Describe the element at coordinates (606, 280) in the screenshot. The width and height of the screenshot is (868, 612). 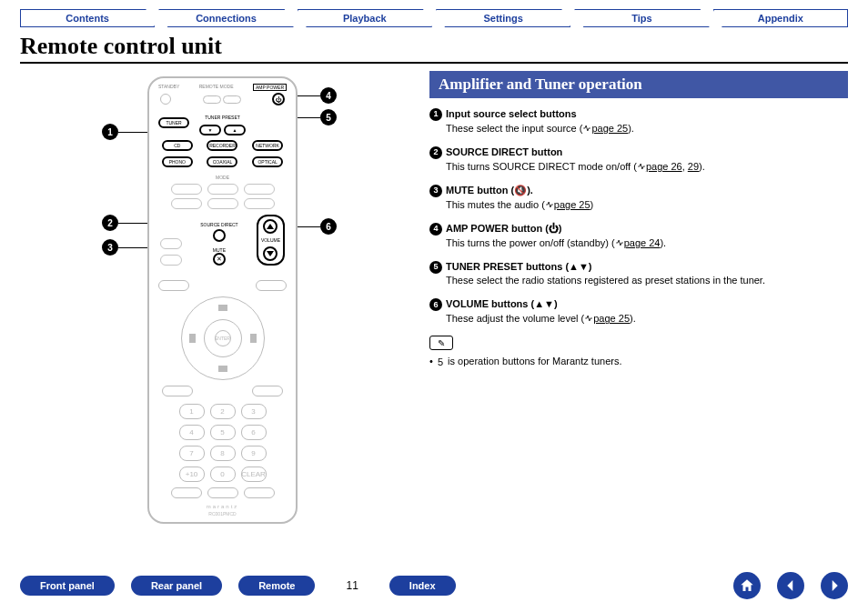
I see `item-5-body: These select the radio stations register…` at that location.